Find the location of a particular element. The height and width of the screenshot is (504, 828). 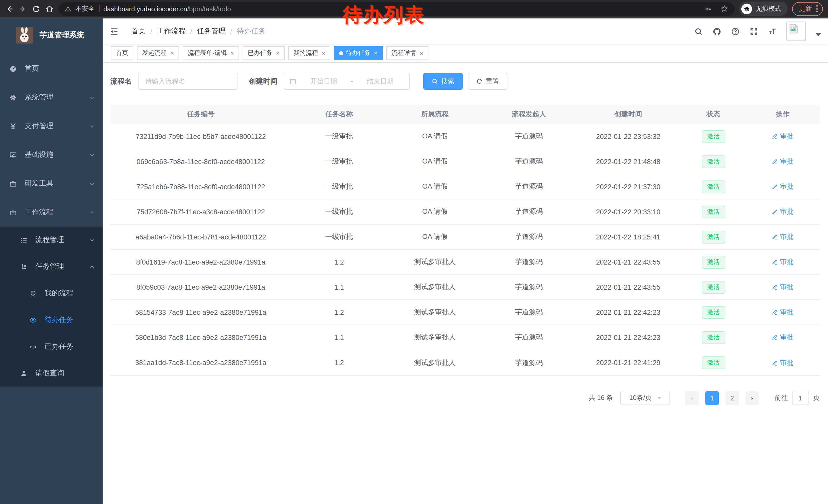

process-name-label: 流程名 is located at coordinates (121, 81).